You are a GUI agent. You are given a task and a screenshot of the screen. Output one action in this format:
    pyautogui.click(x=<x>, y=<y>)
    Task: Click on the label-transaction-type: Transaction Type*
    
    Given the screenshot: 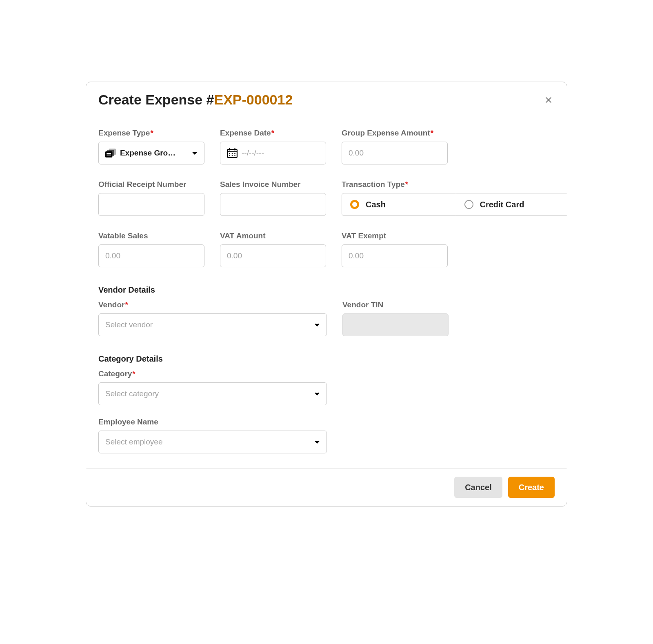 What is the action you would take?
    pyautogui.click(x=455, y=184)
    